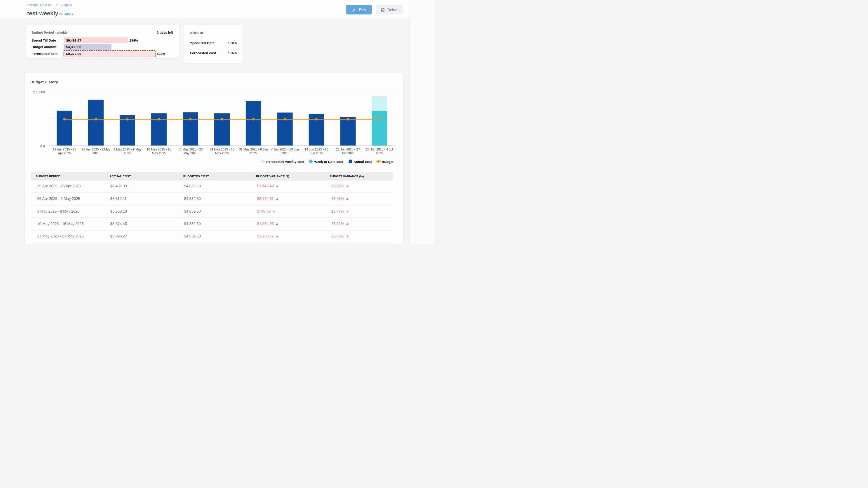 The height and width of the screenshot is (488, 868). What do you see at coordinates (348, 151) in the screenshot?
I see `svg-text: 21 Jun 2025 - 27Jun 2025` at bounding box center [348, 151].